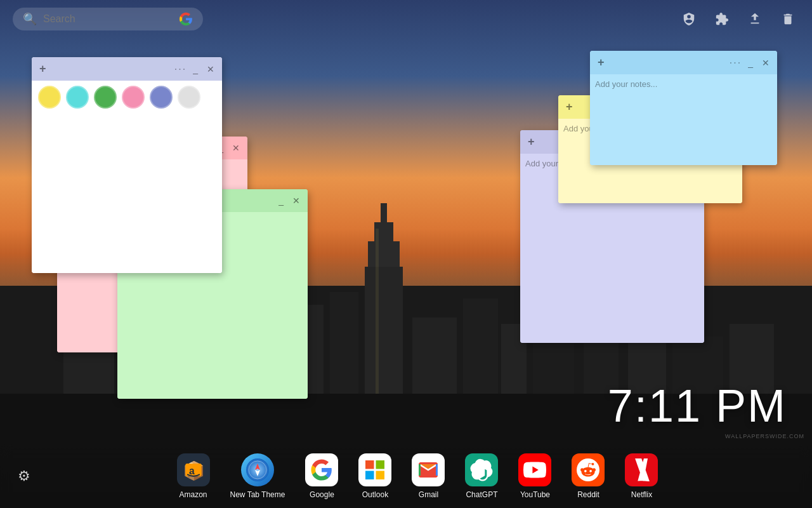 The image size is (812, 508). What do you see at coordinates (428, 470) in the screenshot?
I see `gmail-icon` at bounding box center [428, 470].